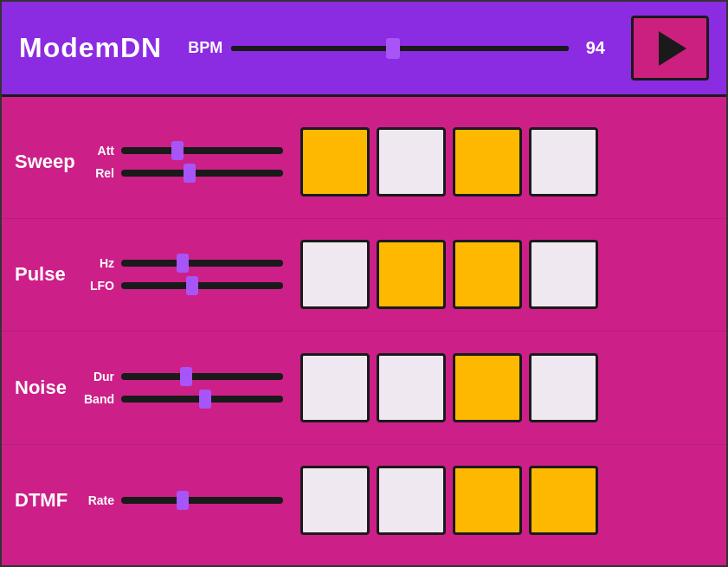  Describe the element at coordinates (49, 500) in the screenshot. I see `section-name-dtmf: DTMF` at that location.